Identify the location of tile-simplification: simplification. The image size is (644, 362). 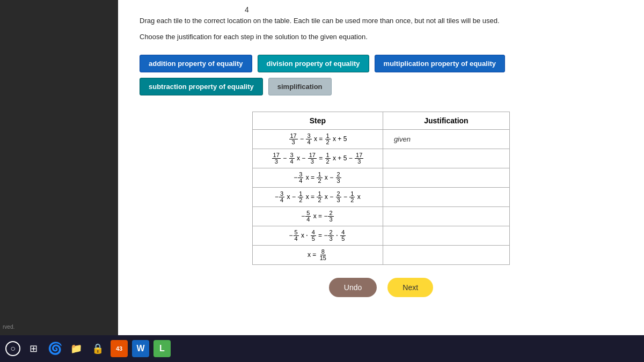
(300, 87).